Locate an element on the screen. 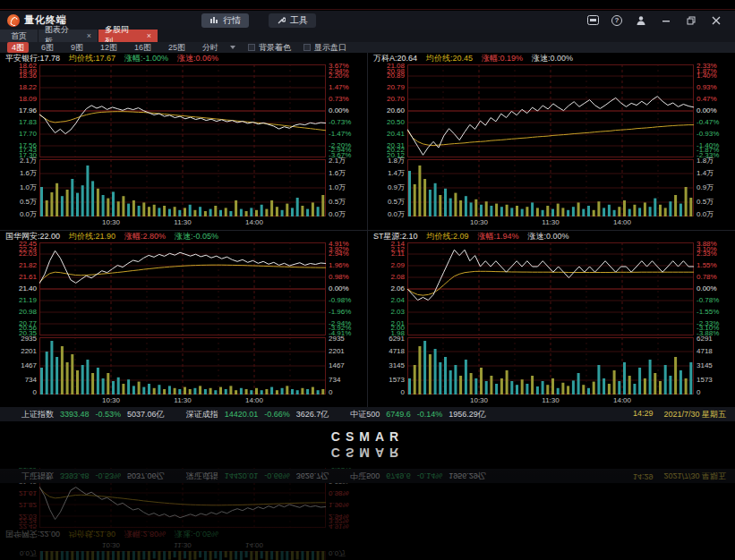 This screenshot has width=735, height=560. time-axis-label: 14:00 is located at coordinates (254, 222).